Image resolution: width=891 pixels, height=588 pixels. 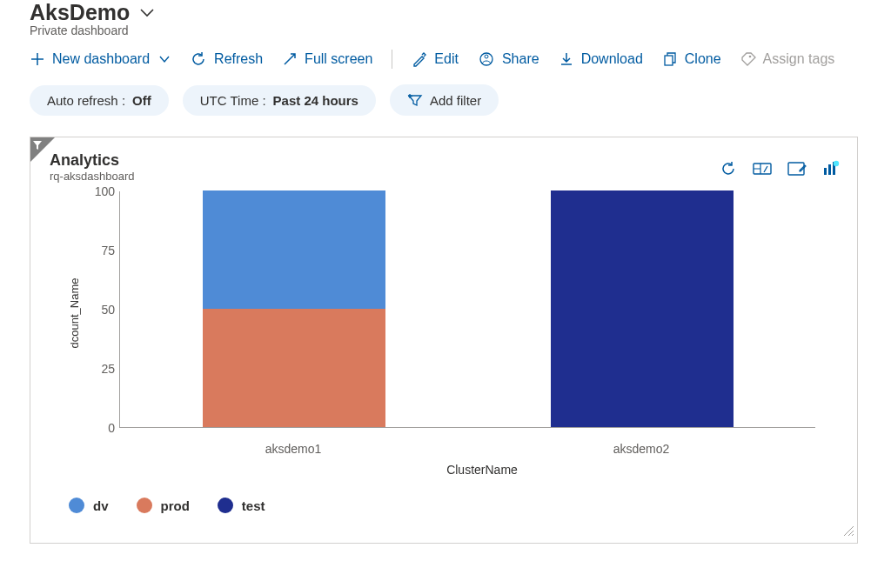 I want to click on auto-refresh-pill: Auto refresh : Off, so click(x=99, y=101).